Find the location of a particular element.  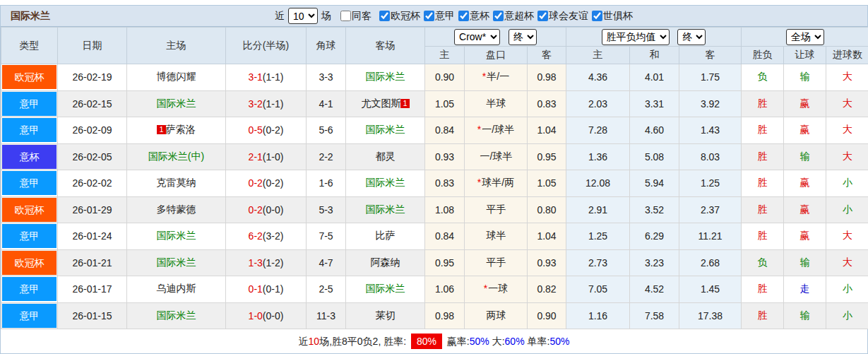

handicap-result-flag: 走 is located at coordinates (805, 288).